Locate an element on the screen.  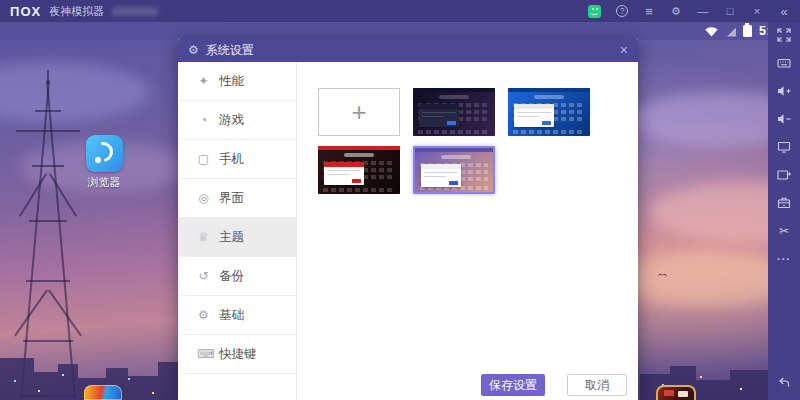
volume-down-icon is located at coordinates (784, 119).